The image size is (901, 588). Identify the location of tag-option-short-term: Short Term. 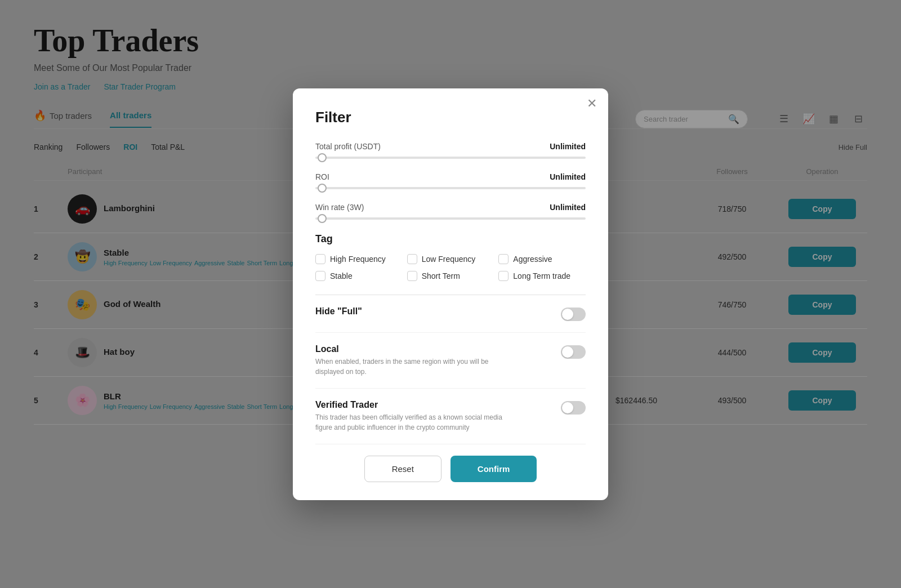
(450, 276).